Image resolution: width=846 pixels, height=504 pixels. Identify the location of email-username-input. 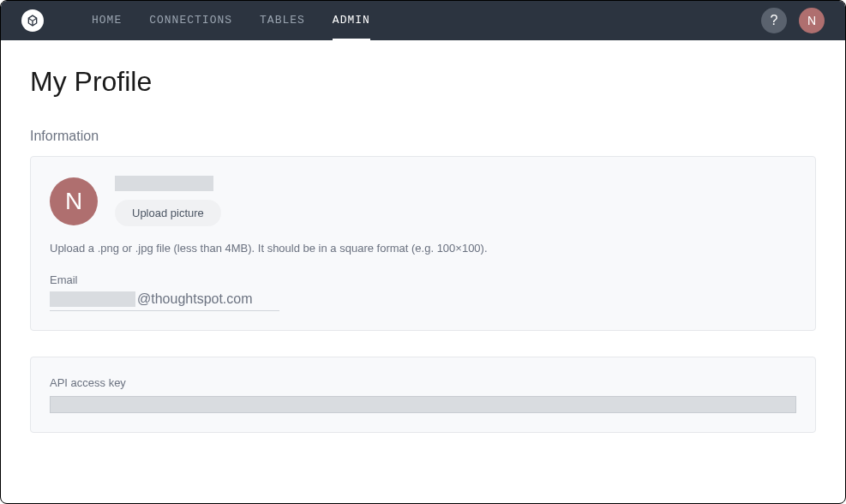
(93, 299).